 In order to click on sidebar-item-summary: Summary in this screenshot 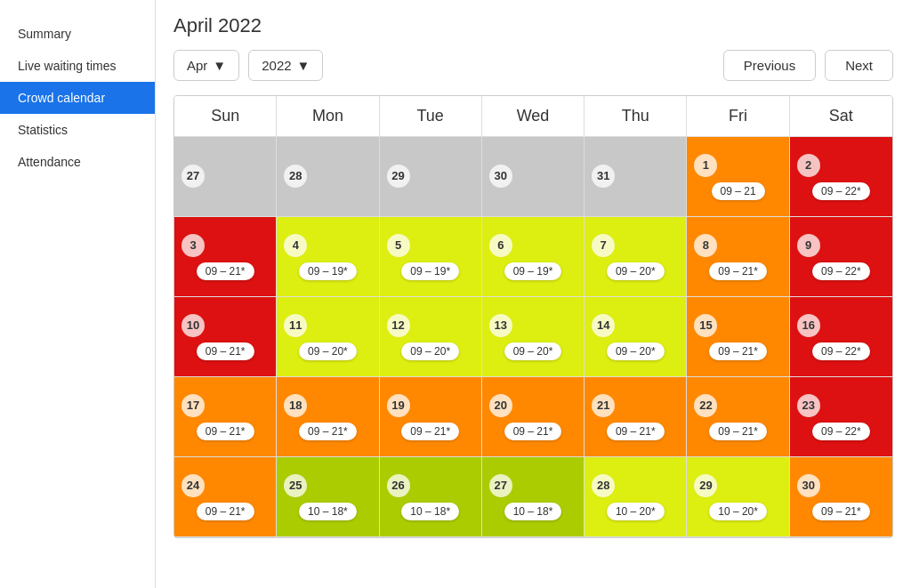, I will do `click(77, 34)`.